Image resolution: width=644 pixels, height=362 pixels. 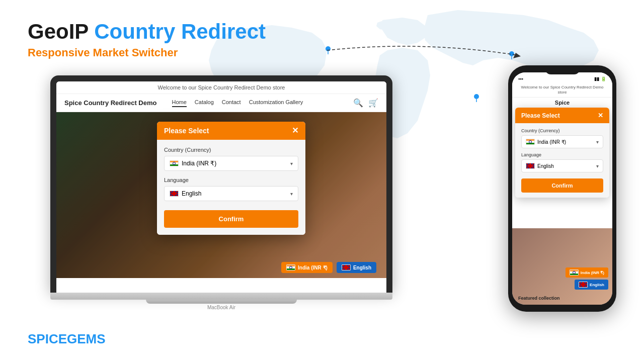 What do you see at coordinates (292, 194) in the screenshot?
I see `language-chevron-icon: ▾` at bounding box center [292, 194].